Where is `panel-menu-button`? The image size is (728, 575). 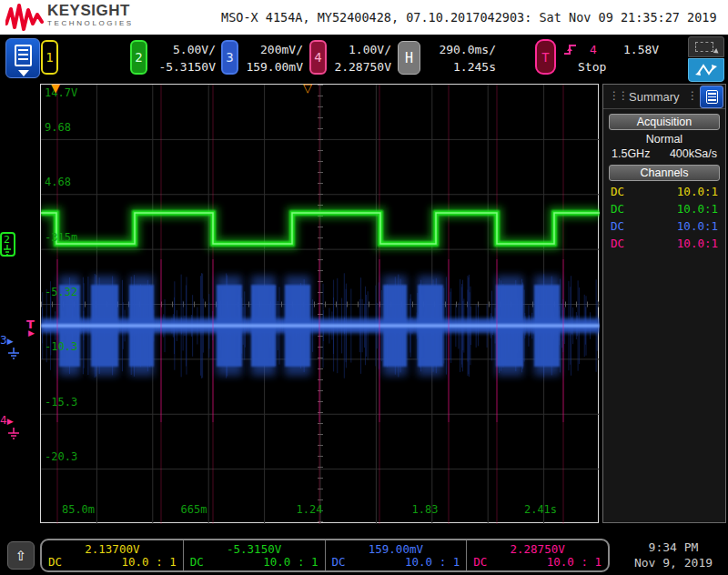
panel-menu-button is located at coordinates (712, 96).